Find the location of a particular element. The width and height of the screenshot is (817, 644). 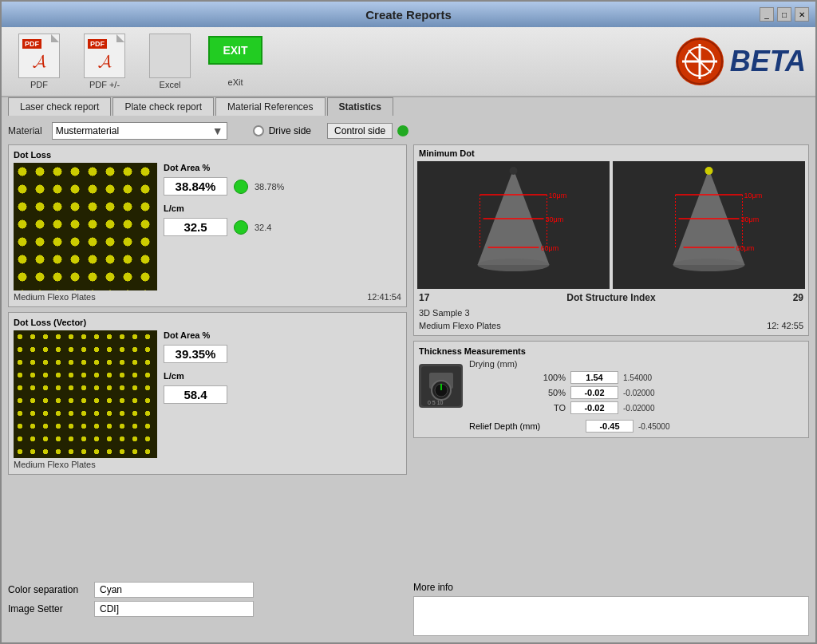

dot-loss-vector-inner: Dot Area % 39.35% L/cm 58.4 is located at coordinates (207, 394).